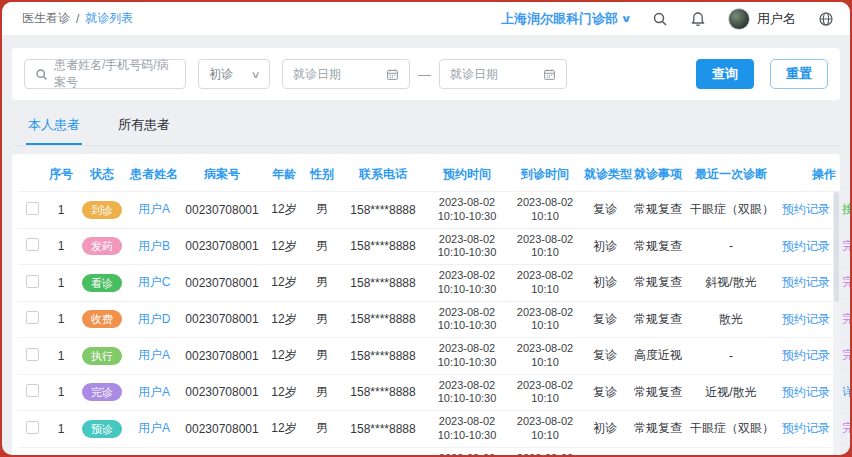 This screenshot has height=457, width=852. What do you see at coordinates (144, 124) in the screenshot?
I see `tab-all-patients: 所有患者` at bounding box center [144, 124].